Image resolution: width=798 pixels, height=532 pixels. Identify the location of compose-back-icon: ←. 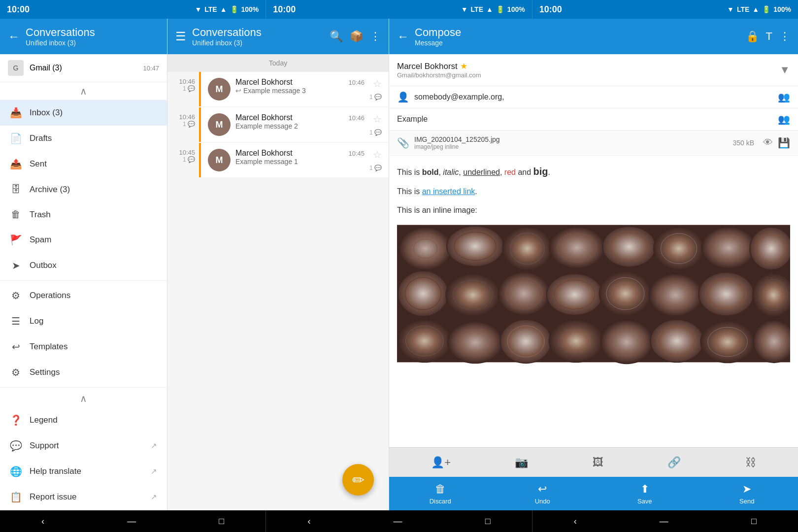
(403, 36).